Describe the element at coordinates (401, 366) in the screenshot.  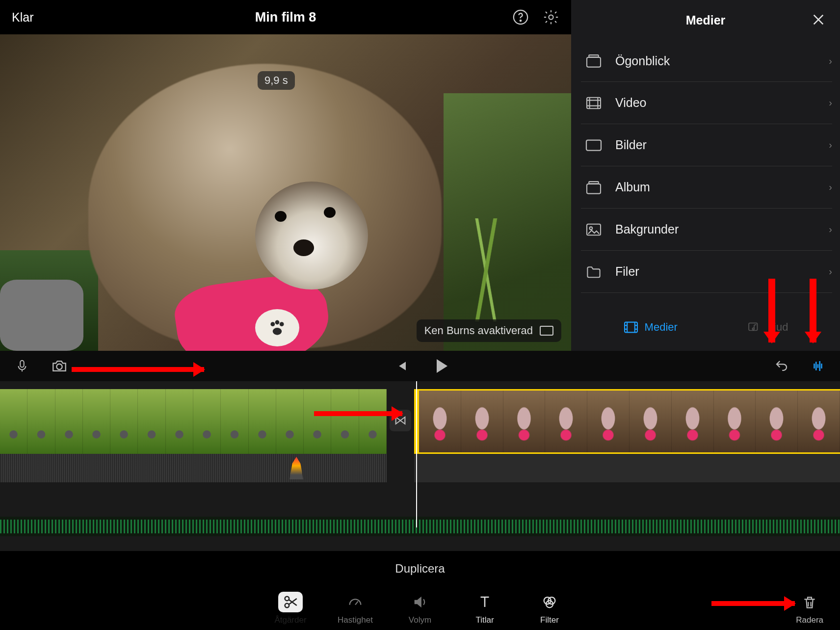
I see `go-to-start-icon` at that location.